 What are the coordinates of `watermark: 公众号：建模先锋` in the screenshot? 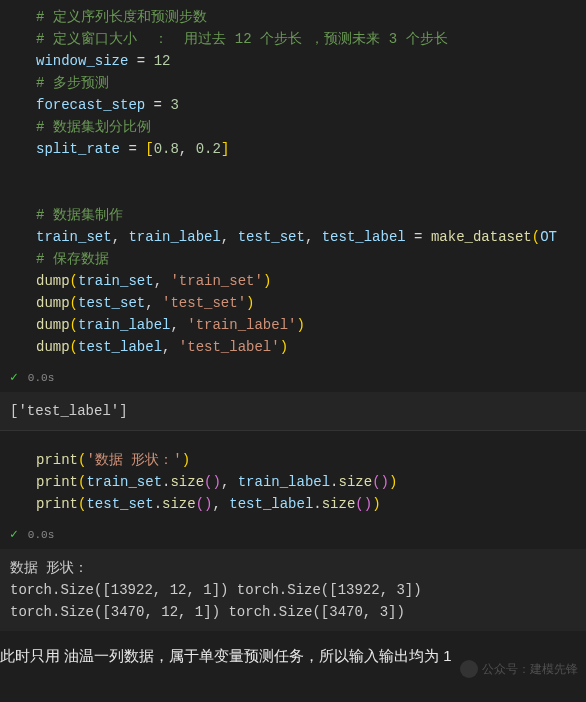 It's located at (519, 669).